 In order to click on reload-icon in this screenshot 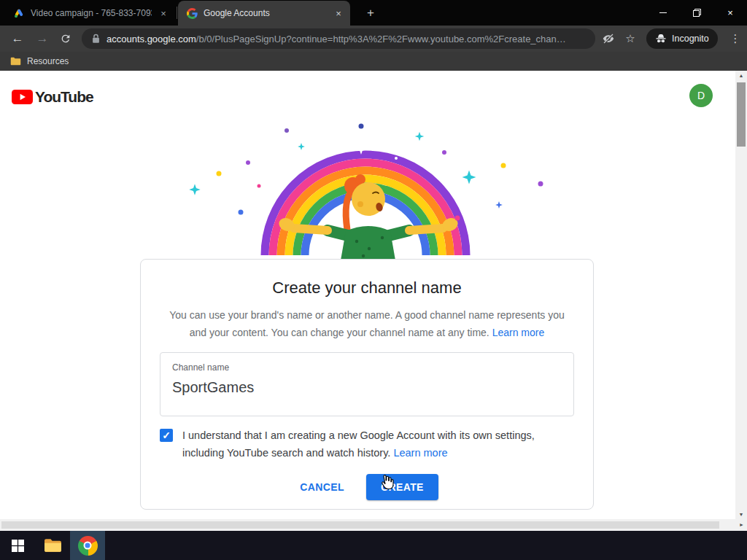, I will do `click(66, 39)`.